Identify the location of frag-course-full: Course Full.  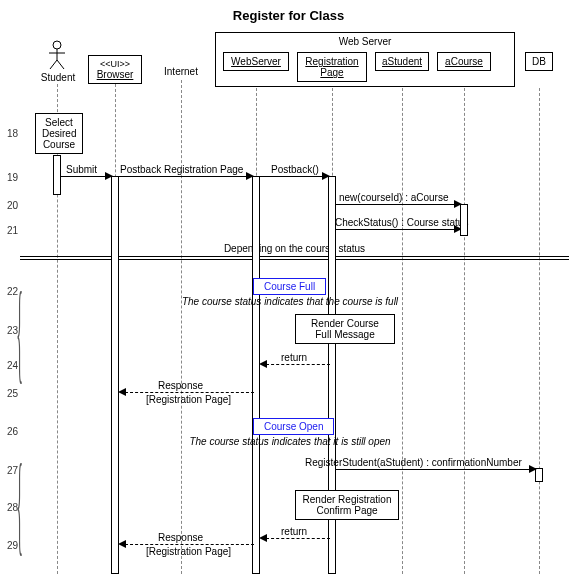
(290, 286).